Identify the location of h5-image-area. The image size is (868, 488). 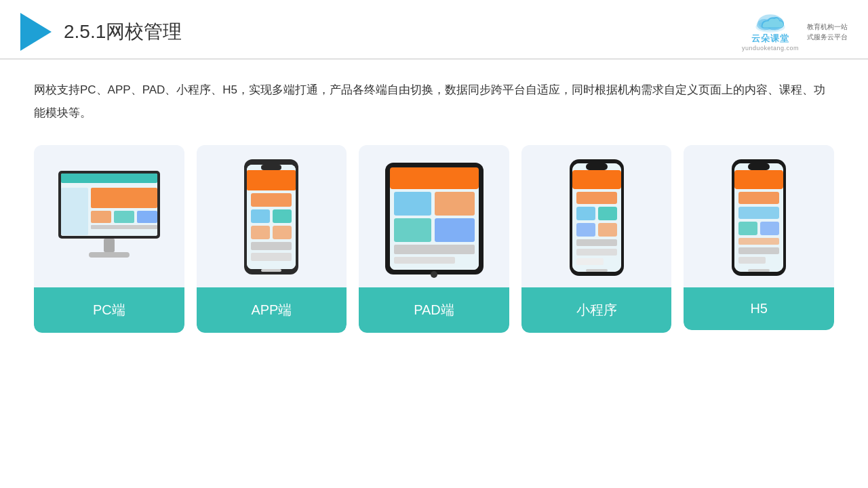
(759, 216).